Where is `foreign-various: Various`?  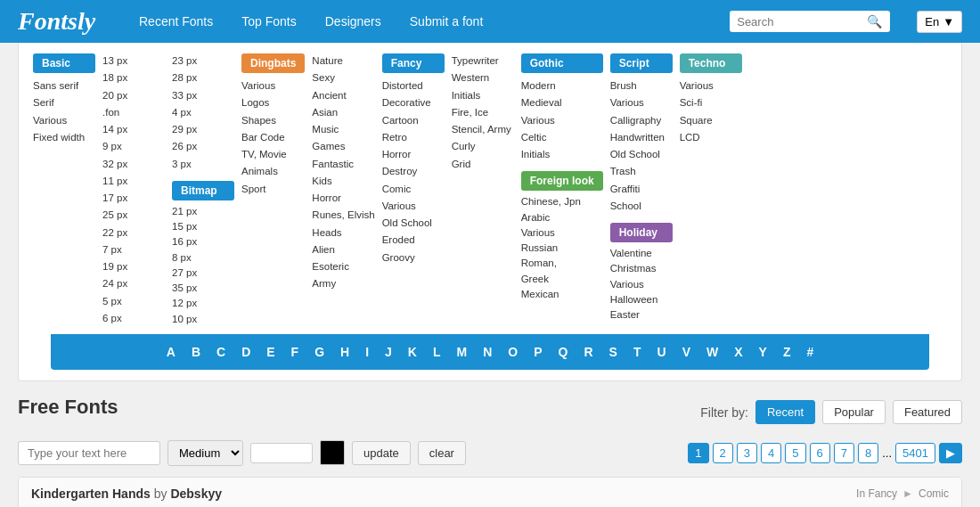
foreign-various: Various is located at coordinates (562, 233).